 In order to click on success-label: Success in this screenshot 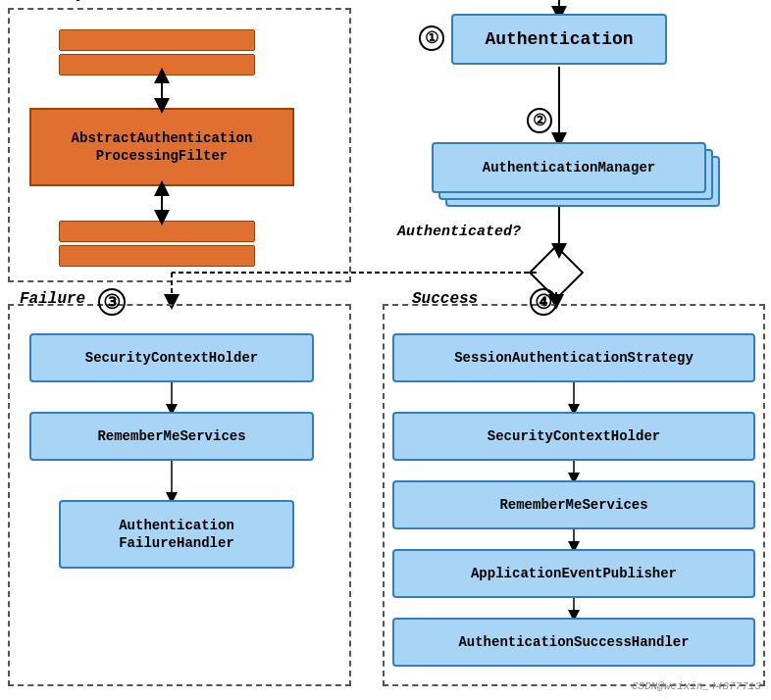, I will do `click(445, 299)`.